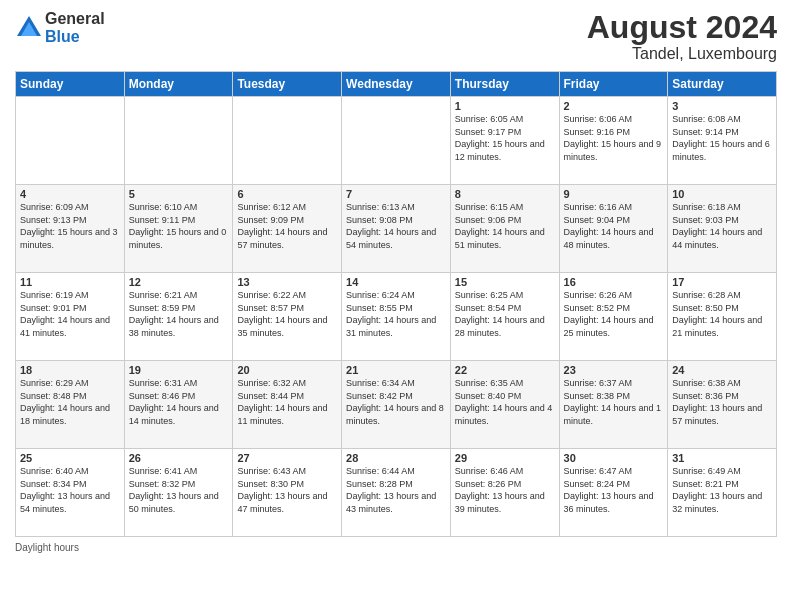 The image size is (792, 612). Describe the element at coordinates (722, 106) in the screenshot. I see `day-number: 3` at that location.